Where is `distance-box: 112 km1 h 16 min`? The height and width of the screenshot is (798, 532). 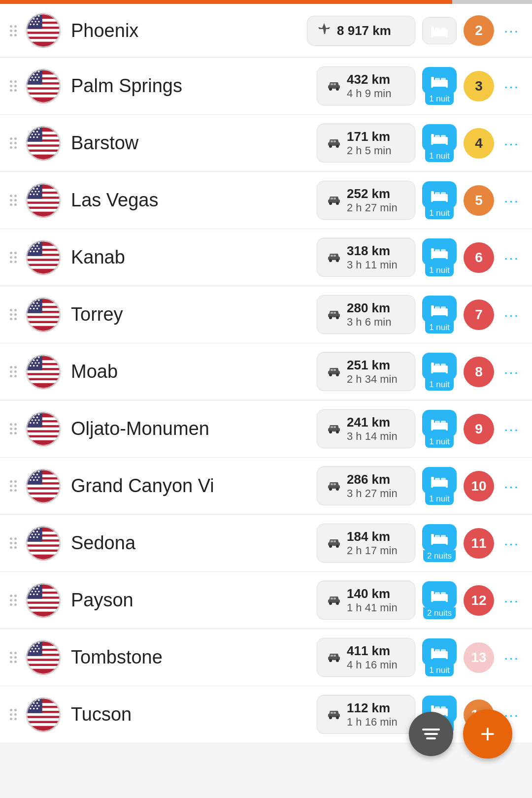 distance-box: 112 km1 h 16 min is located at coordinates (366, 714).